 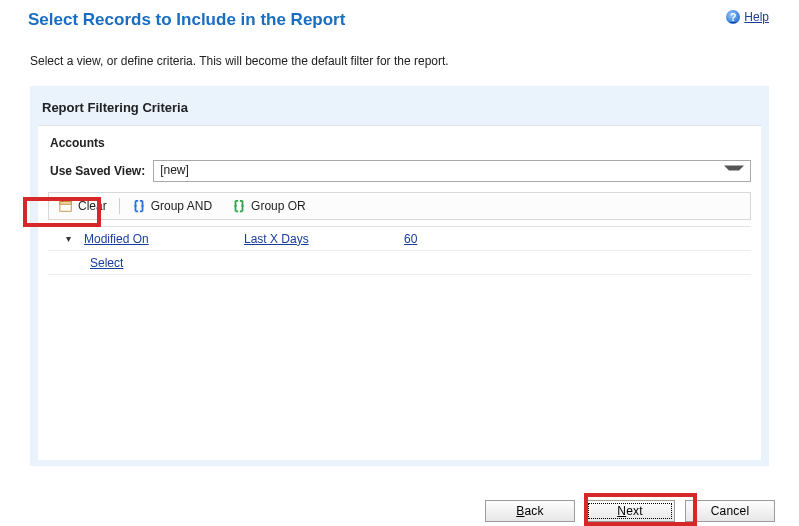 What do you see at coordinates (92, 206) in the screenshot?
I see `clear-label: Clear` at bounding box center [92, 206].